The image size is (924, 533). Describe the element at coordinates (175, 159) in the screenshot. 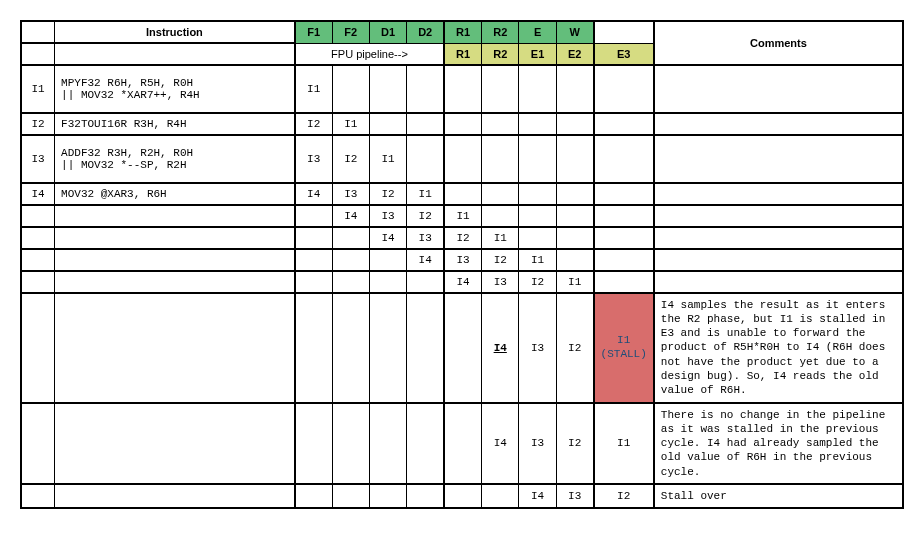

I see `instr-I3: ADDF32 R3H, R2H, R0H || MOV32 *--SP, R2H` at that location.